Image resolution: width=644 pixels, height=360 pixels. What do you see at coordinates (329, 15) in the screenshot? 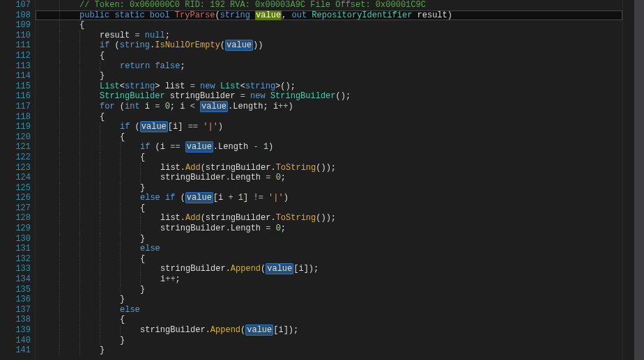
I see `code-line-current: public static bool TryParse(string value…` at bounding box center [329, 15].